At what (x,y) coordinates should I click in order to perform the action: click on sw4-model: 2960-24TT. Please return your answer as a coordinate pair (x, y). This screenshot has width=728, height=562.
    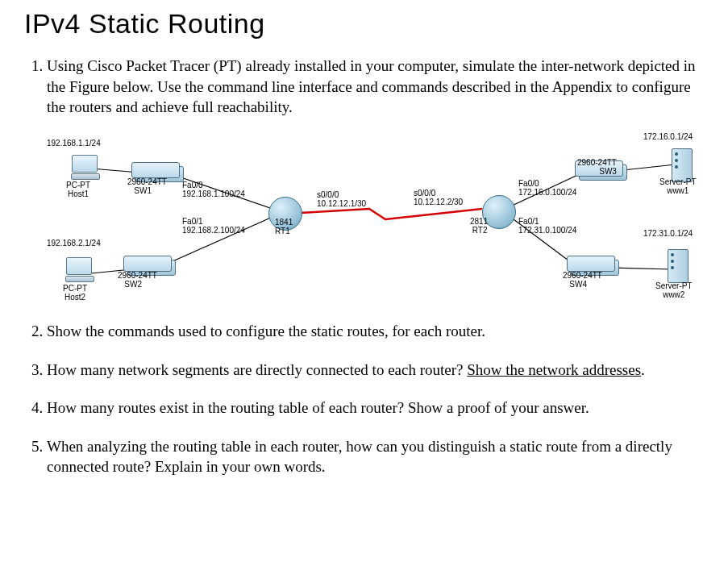
    Looking at the image, I should click on (582, 276).